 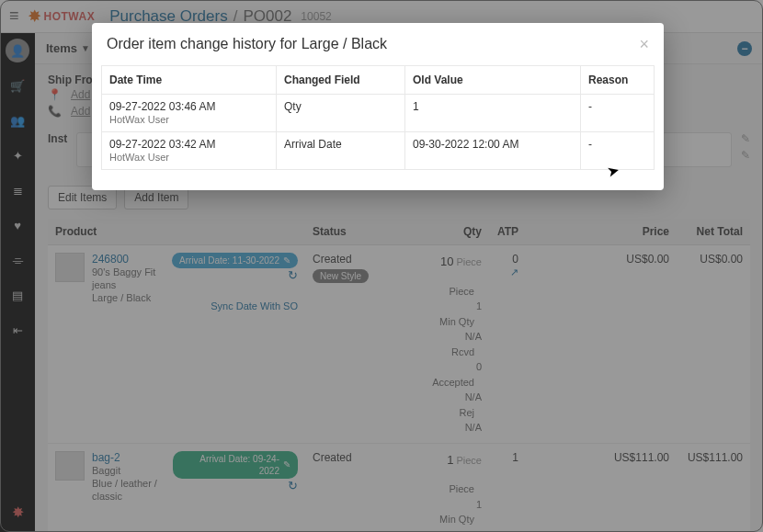 What do you see at coordinates (643, 44) in the screenshot?
I see `close-icon: ×` at bounding box center [643, 44].